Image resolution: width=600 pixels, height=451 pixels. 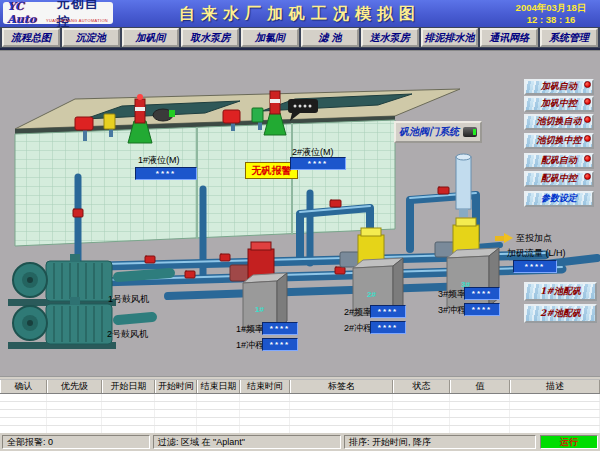 I want to click on status-sort: 排序: 开始时间, 降序, so click(x=440, y=442).